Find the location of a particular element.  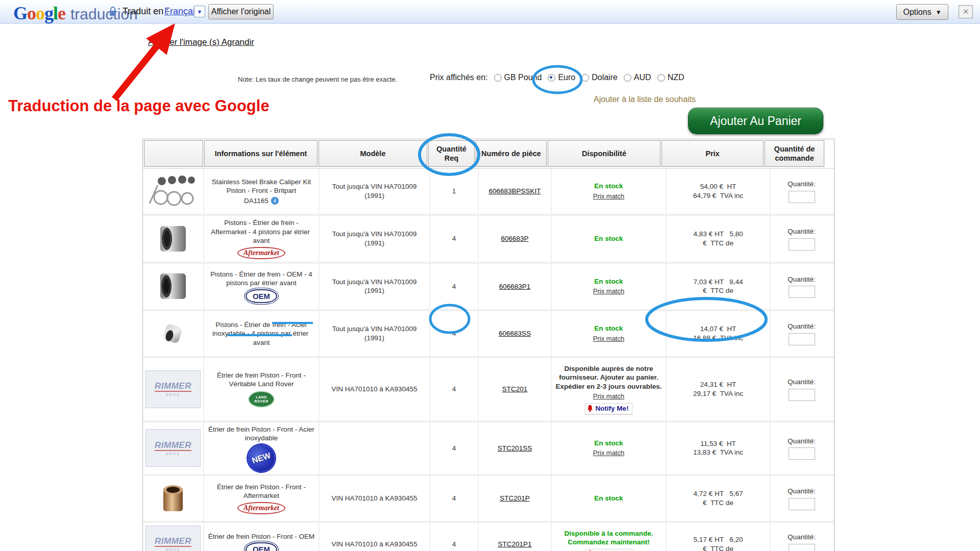

annotation-caption: Traduction de la page avec Google is located at coordinates (139, 106).